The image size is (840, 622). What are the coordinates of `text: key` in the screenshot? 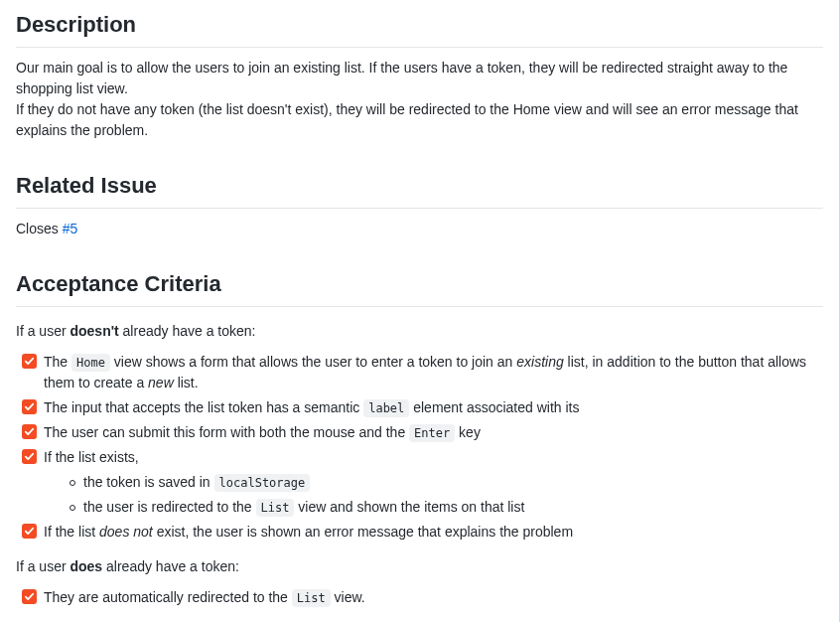 It's located at (468, 432).